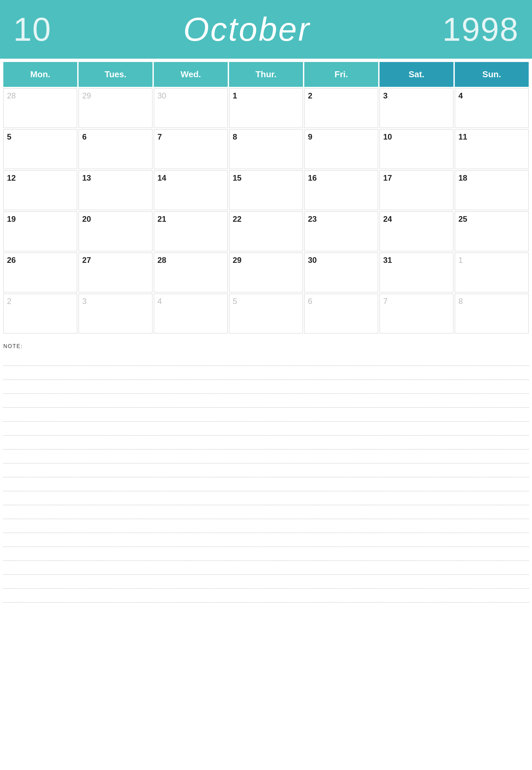 This screenshot has height=770, width=532. Describe the element at coordinates (266, 190) in the screenshot. I see `calendar-cell: 15` at that location.